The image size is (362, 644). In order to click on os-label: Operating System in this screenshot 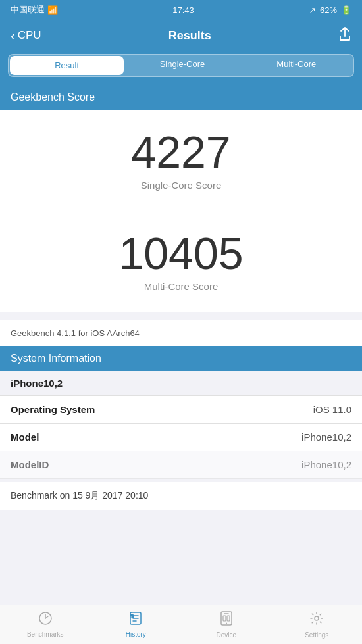, I will do `click(53, 409)`.